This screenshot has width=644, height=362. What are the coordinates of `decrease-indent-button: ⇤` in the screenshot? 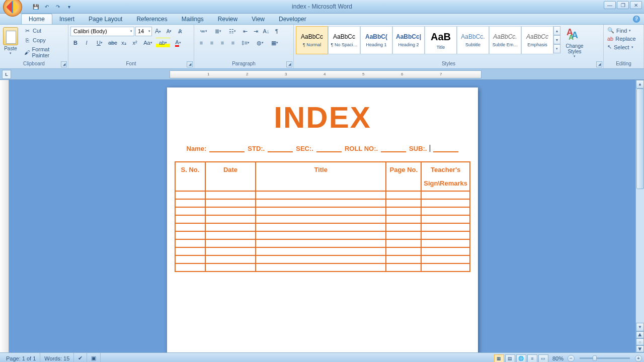 It's located at (245, 31).